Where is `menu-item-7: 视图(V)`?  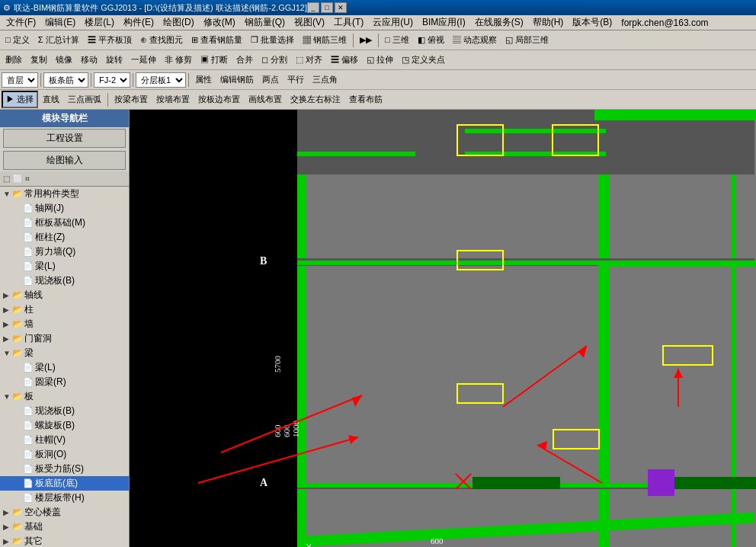 menu-item-7: 视图(V) is located at coordinates (309, 23).